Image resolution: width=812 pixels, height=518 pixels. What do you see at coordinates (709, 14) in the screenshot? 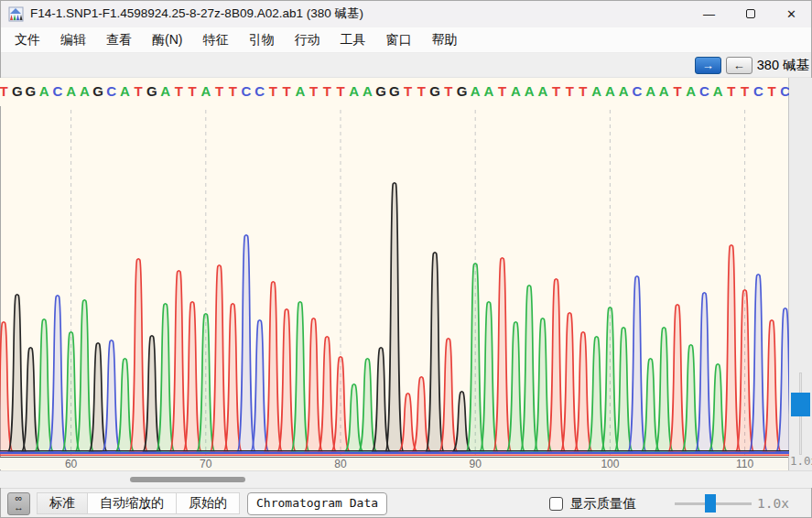
I see `minimize-button: —` at bounding box center [709, 14].